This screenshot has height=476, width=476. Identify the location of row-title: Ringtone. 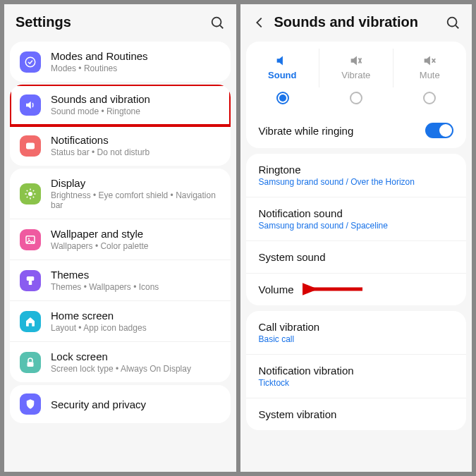
(357, 169).